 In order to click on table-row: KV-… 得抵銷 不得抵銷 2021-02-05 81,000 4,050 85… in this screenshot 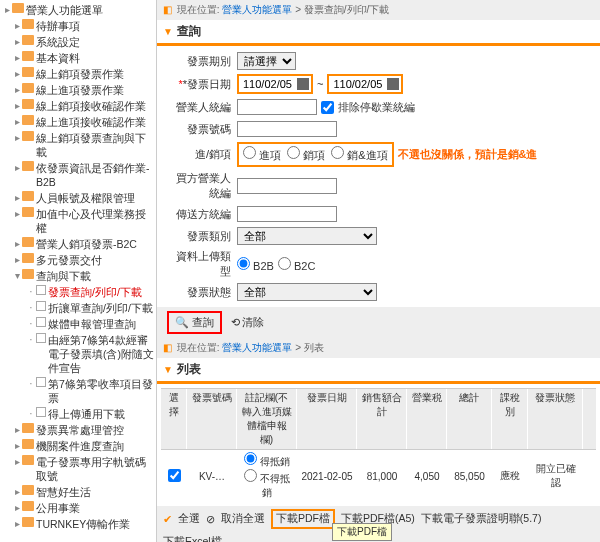, I will do `click(378, 476)`.